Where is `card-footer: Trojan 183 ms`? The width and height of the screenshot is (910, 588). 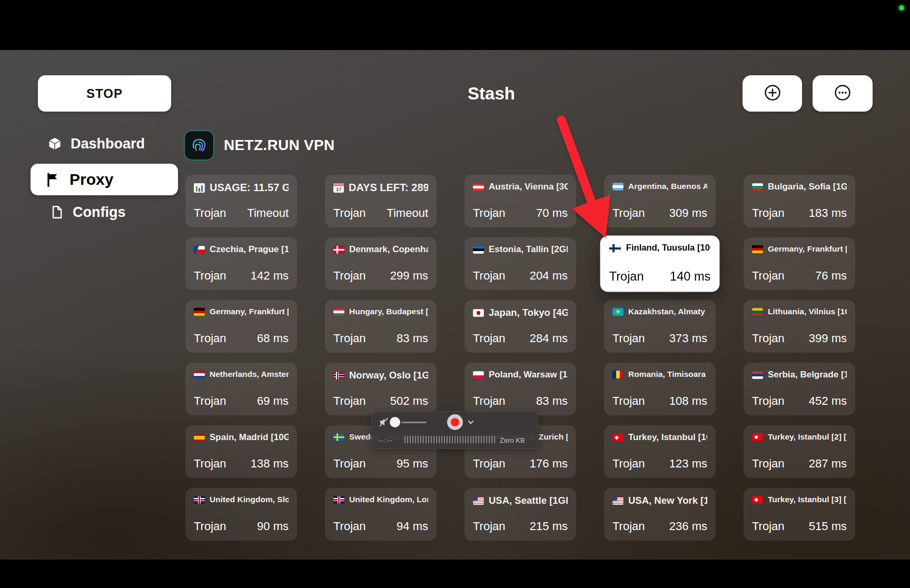 card-footer: Trojan 183 ms is located at coordinates (799, 213).